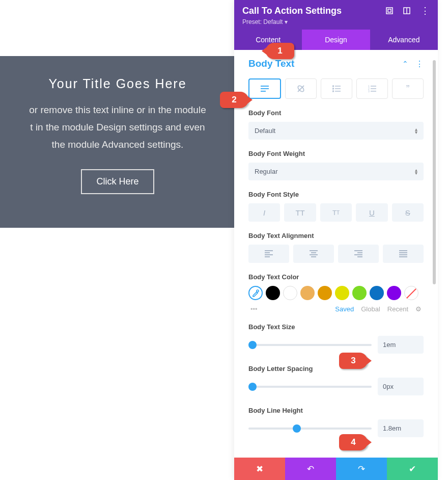 The height and width of the screenshot is (480, 448). I want to click on font-label: Body Font, so click(336, 113).